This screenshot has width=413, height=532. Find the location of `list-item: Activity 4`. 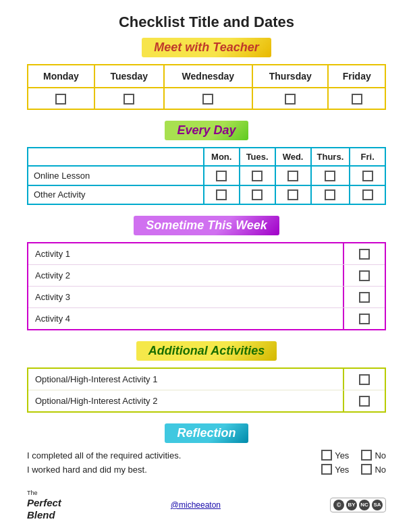

list-item: Activity 4 is located at coordinates (206, 318).